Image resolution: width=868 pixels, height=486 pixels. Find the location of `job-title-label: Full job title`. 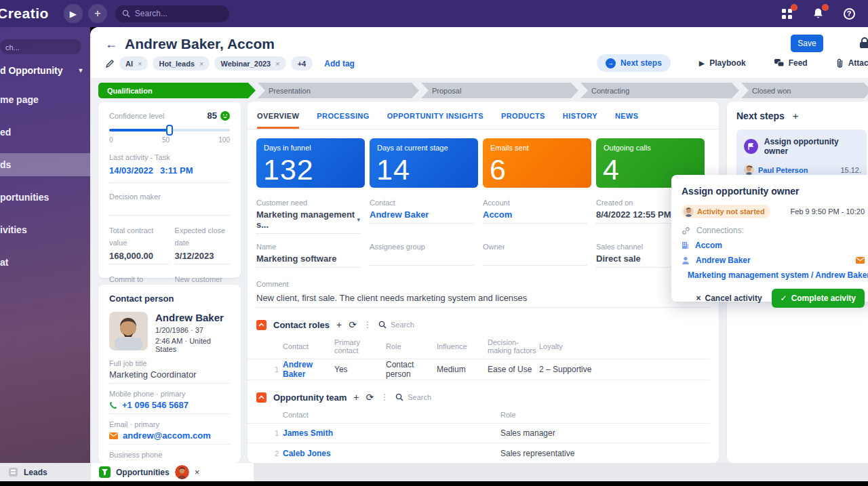

job-title-label: Full job title is located at coordinates (170, 363).